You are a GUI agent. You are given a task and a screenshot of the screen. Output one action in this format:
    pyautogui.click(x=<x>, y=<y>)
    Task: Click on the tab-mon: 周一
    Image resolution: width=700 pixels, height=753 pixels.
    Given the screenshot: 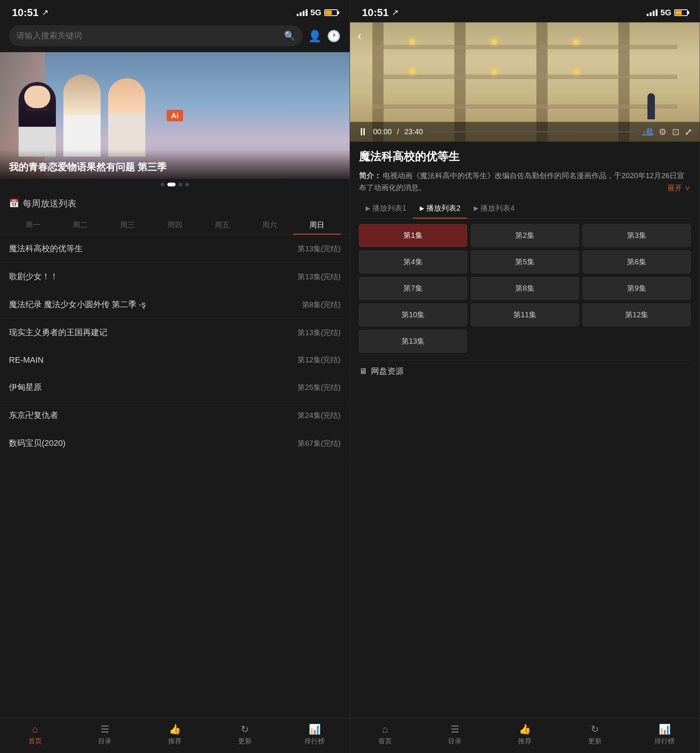 What is the action you would take?
    pyautogui.click(x=33, y=225)
    